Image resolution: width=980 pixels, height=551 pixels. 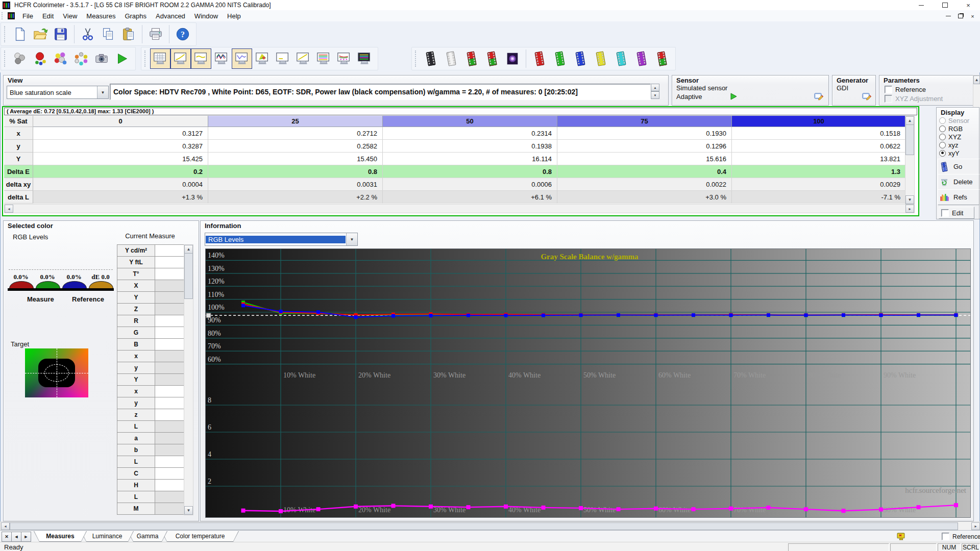 I want to click on menu-measures: Measures, so click(x=101, y=16).